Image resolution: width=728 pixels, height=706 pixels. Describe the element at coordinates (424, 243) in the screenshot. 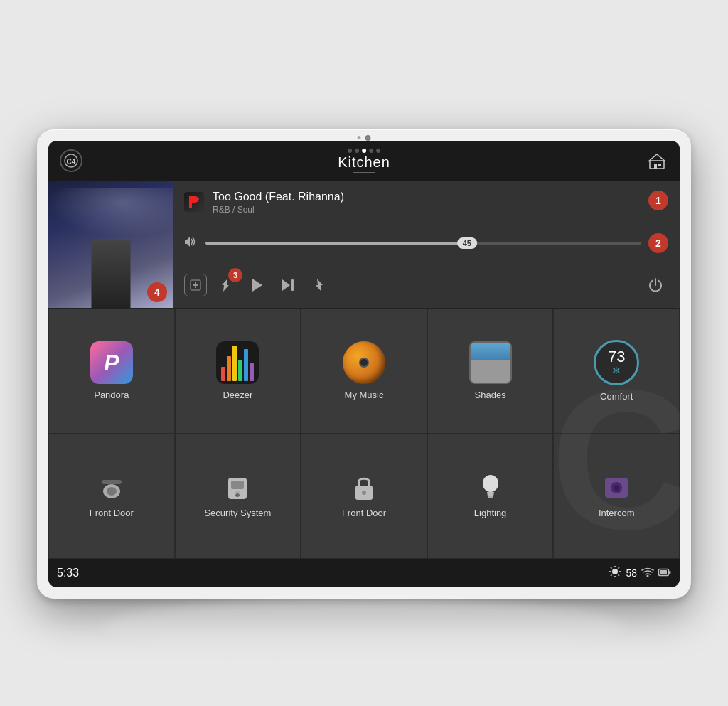

I see `volume-bar: 45` at that location.